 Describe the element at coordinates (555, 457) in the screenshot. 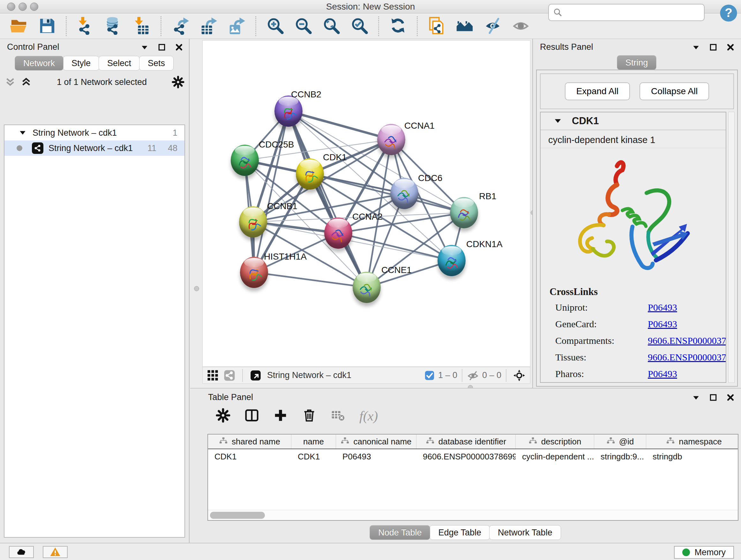

I see `cell-description: cyclin-dependent ...` at that location.